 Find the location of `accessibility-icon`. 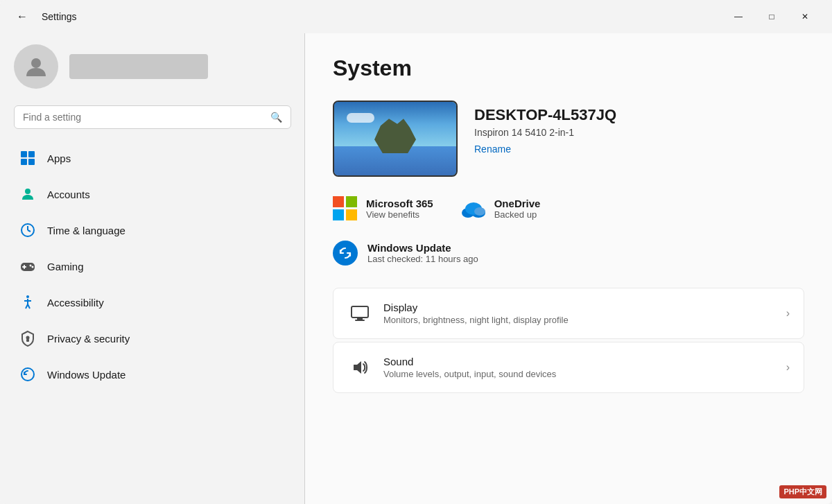

accessibility-icon is located at coordinates (28, 302).